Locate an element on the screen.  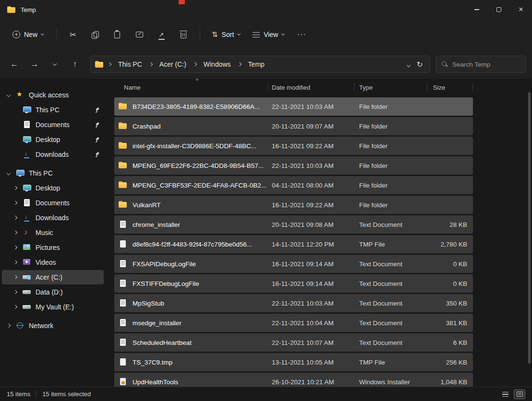
breadcrumb-item: Temp is located at coordinates (256, 64).